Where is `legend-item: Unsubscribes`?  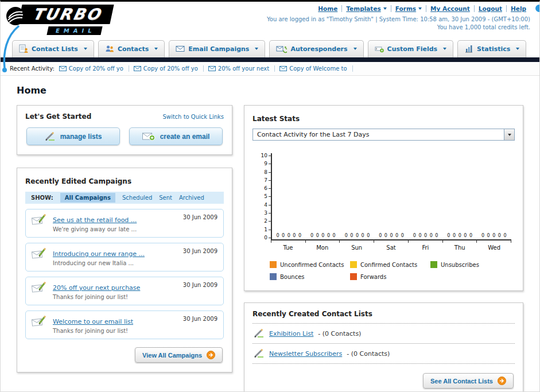 legend-item: Unsubscribes is located at coordinates (471, 265).